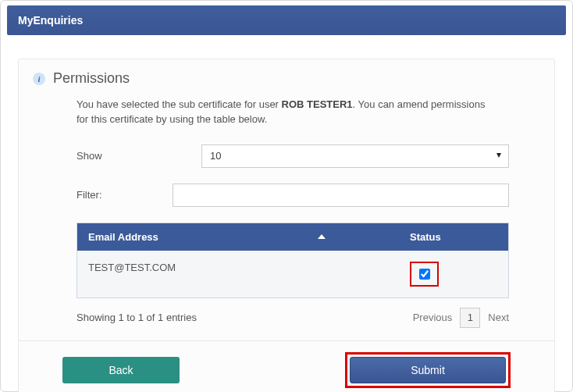  I want to click on cell-email: TEST@TEST.COM, so click(238, 274).